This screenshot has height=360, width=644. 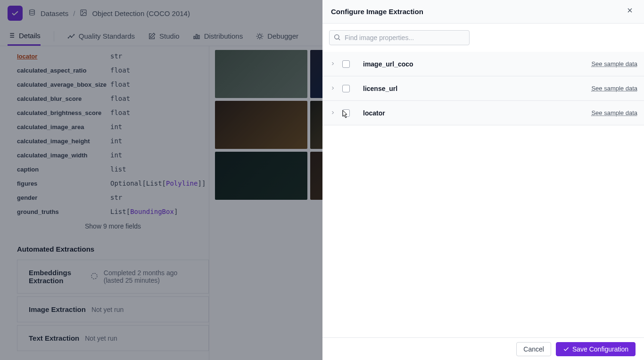 What do you see at coordinates (534, 349) in the screenshot?
I see `cancel-button: Cancel` at bounding box center [534, 349].